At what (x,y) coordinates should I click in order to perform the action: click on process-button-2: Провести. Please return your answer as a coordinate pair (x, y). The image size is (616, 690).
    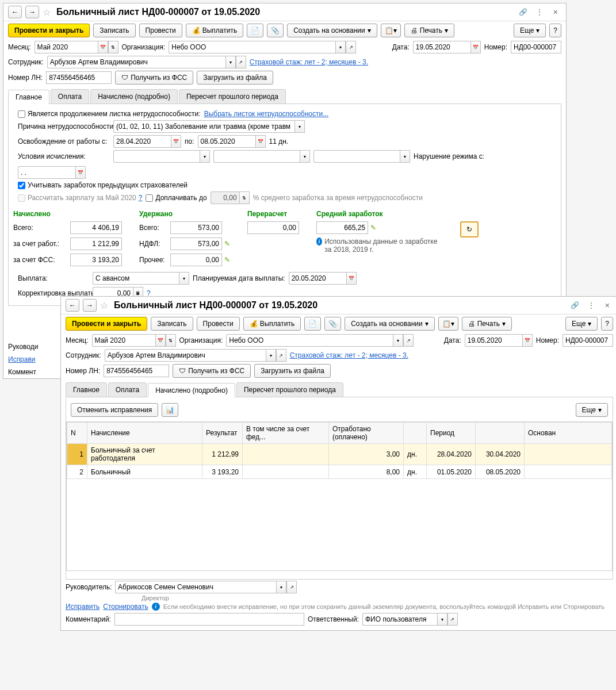
    Looking at the image, I should click on (219, 324).